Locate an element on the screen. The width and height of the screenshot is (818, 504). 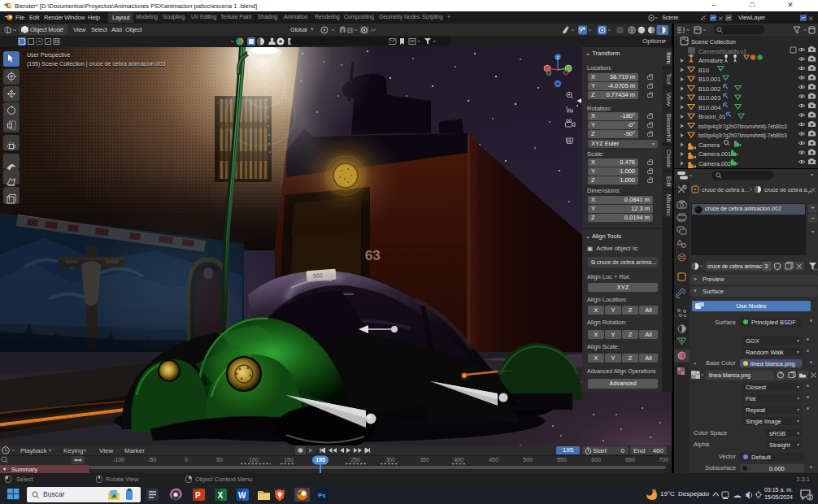
svg-text: linea blanca.png is located at coordinates (730, 376).